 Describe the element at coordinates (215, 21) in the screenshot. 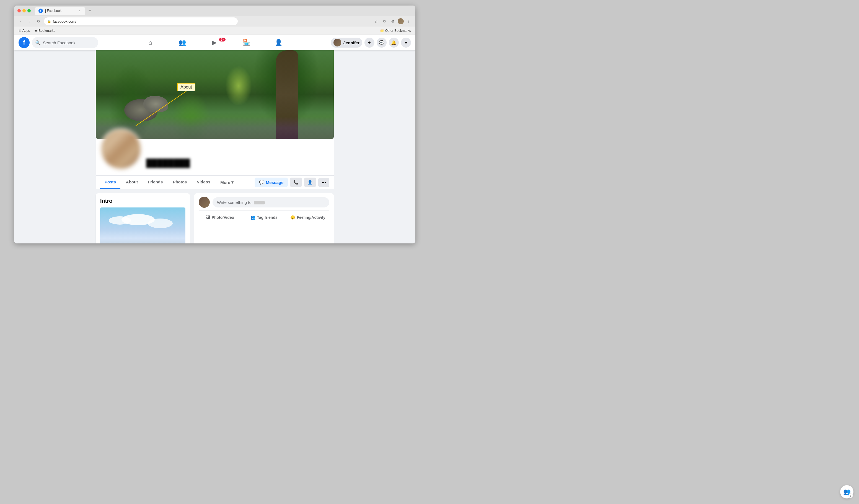

I see `address-bar-row: ‹ › ↺ 🔒 facebook.com/ ☆ ↺ ⚙ ⋮` at that location.